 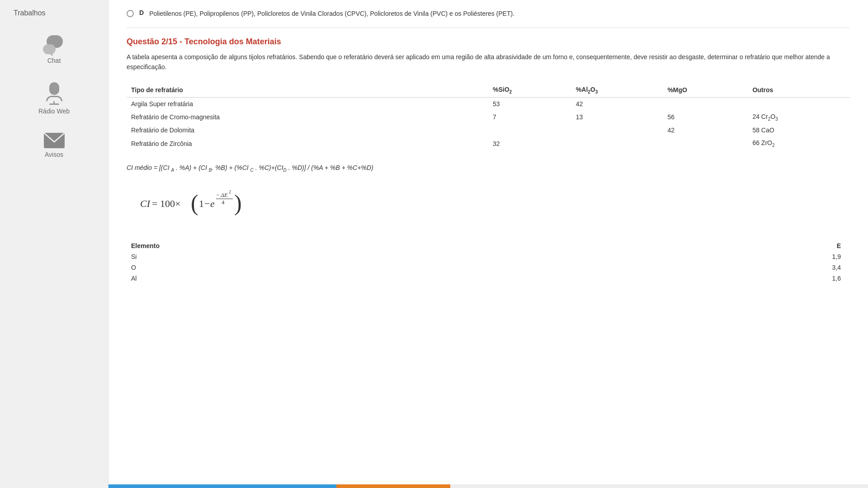 I want to click on tipo-dolomita: Refratário de Dolomita, so click(x=307, y=130).